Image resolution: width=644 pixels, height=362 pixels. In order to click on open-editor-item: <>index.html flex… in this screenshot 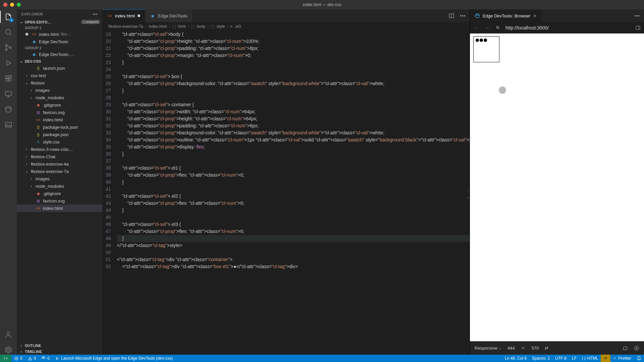, I will do `click(60, 34)`.